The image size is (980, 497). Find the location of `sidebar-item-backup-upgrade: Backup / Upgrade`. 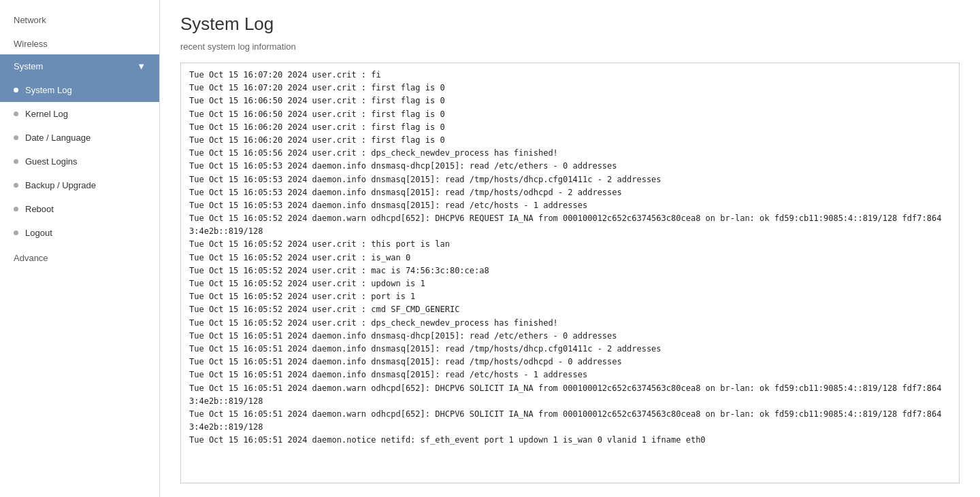

sidebar-item-backup-upgrade: Backup / Upgrade is located at coordinates (80, 185).